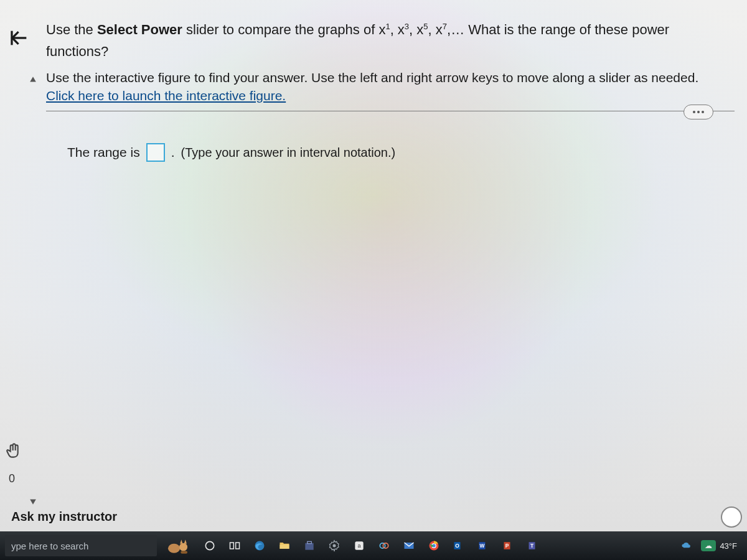 This screenshot has height=560, width=747. What do you see at coordinates (33, 500) in the screenshot?
I see `scroll-down-icon` at bounding box center [33, 500].